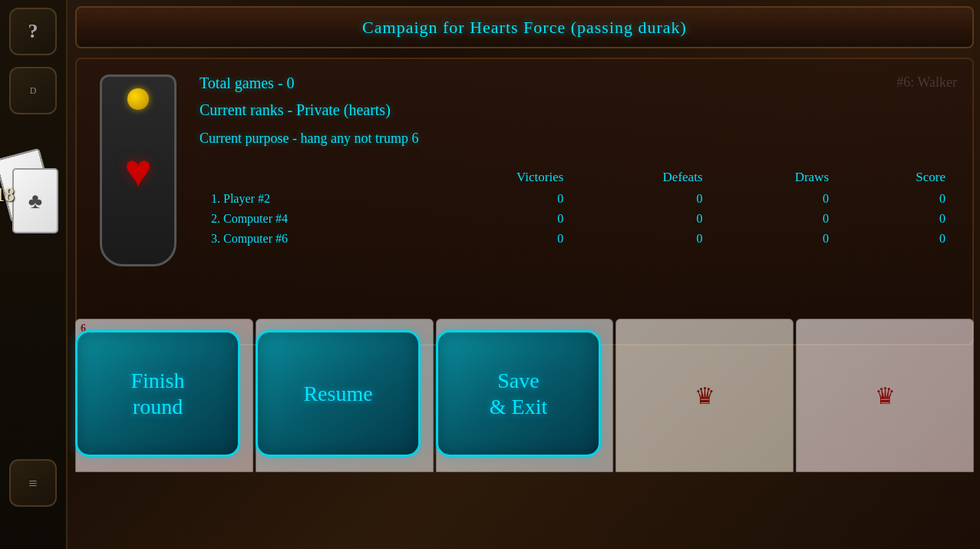 The height and width of the screenshot is (549, 980). What do you see at coordinates (138, 99) in the screenshot?
I see `rank-pip` at bounding box center [138, 99].